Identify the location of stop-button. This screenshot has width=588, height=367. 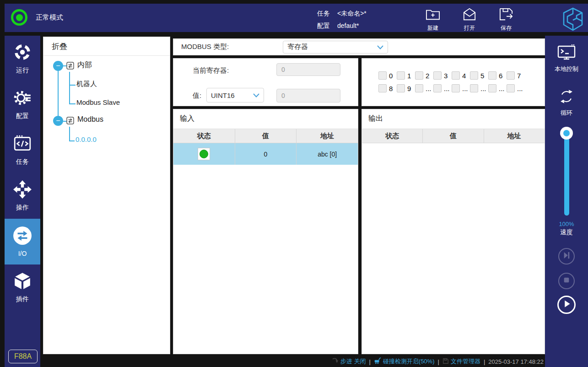
(566, 281).